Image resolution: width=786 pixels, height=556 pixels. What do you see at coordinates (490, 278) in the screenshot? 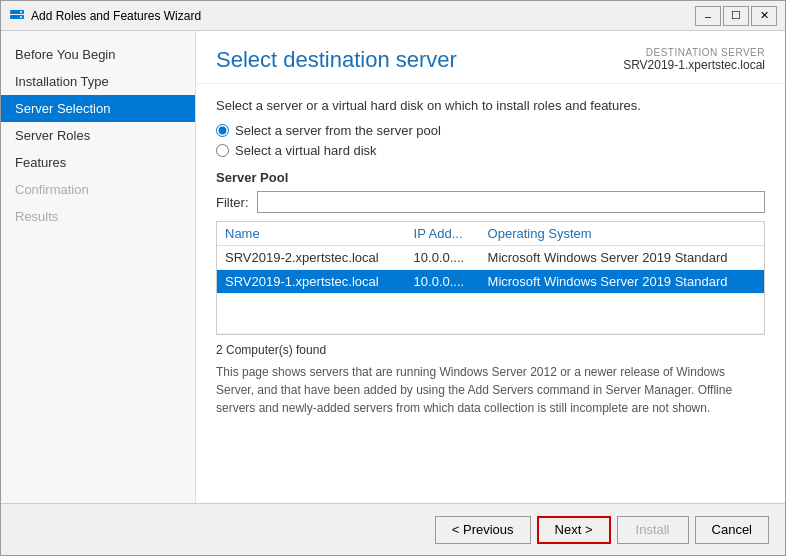
I see `server-table-container: Name IP Add... Operating System SRV2019-…` at bounding box center [490, 278].